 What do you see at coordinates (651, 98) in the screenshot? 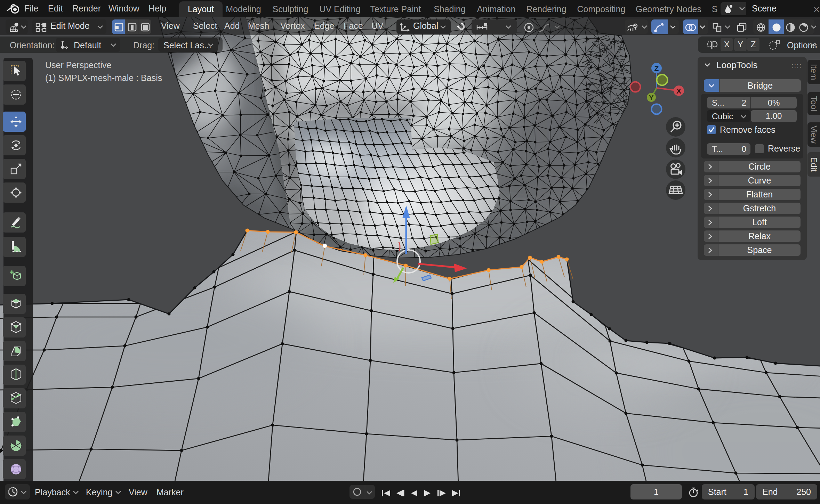
I see `svg-text: Y` at bounding box center [651, 98].